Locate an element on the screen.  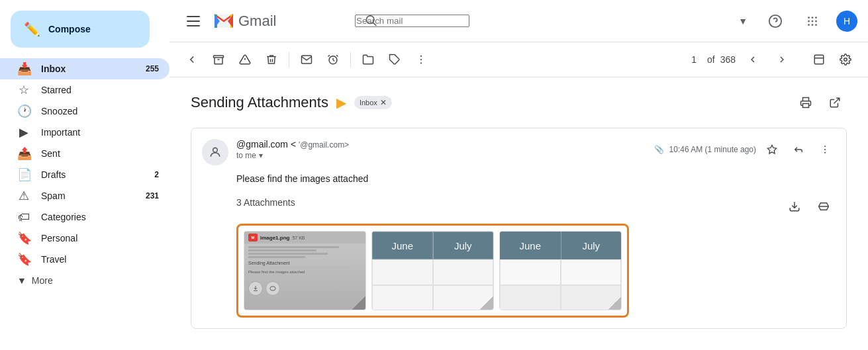
hamburger-button is located at coordinates (193, 21).